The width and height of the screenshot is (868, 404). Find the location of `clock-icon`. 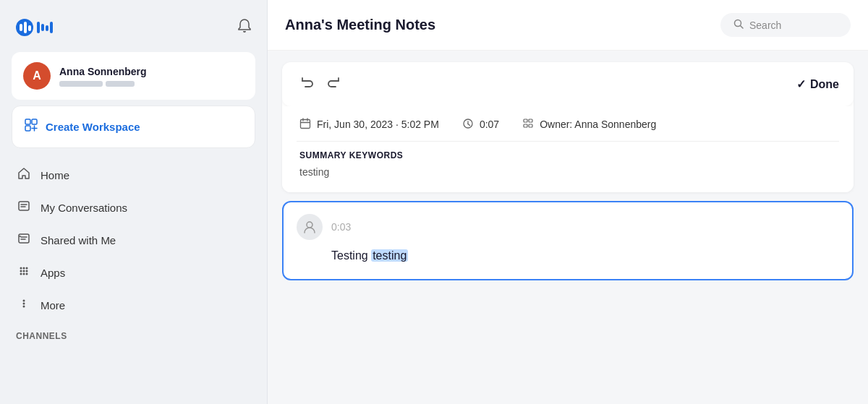

clock-icon is located at coordinates (468, 124).